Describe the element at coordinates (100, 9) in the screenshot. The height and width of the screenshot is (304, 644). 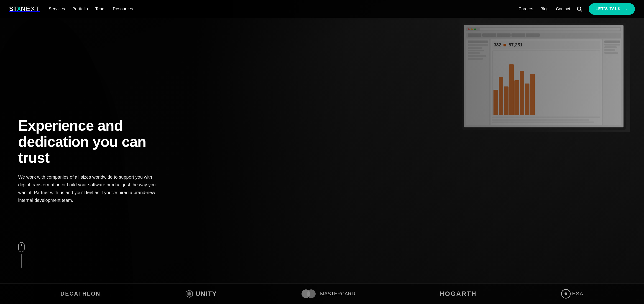
I see `nav-team: Team` at that location.